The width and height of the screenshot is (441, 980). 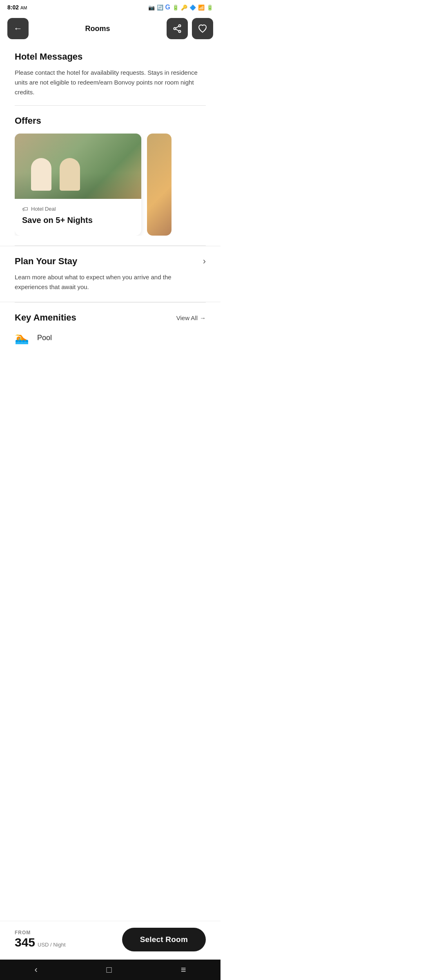 What do you see at coordinates (110, 318) in the screenshot?
I see `amenities-header: Key Amenities View All →` at bounding box center [110, 318].